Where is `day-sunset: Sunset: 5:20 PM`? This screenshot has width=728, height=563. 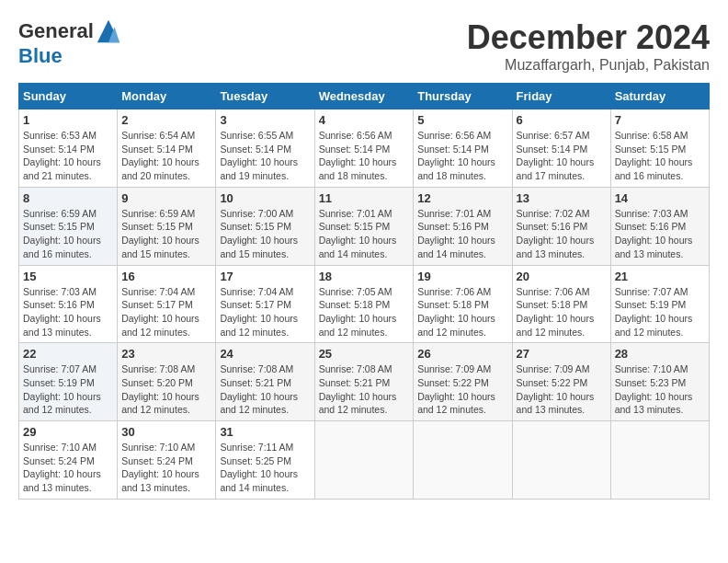 day-sunset: Sunset: 5:20 PM is located at coordinates (157, 383).